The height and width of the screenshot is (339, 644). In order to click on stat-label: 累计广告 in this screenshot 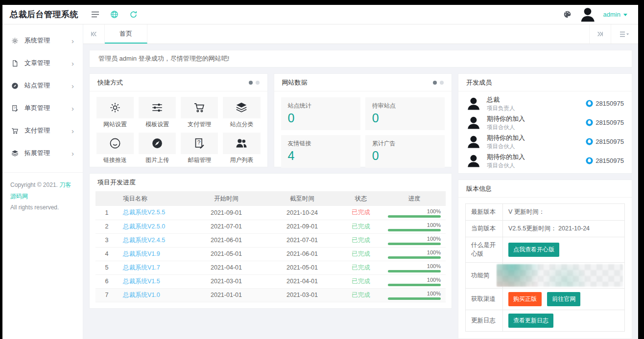, I will do `click(405, 144)`.